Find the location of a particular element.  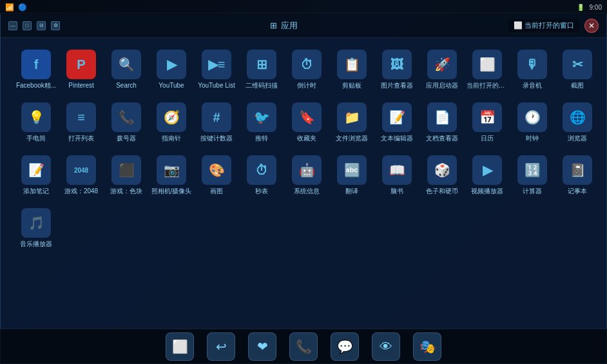

app-item-system-info: 🤖系统信息 is located at coordinates (307, 175).